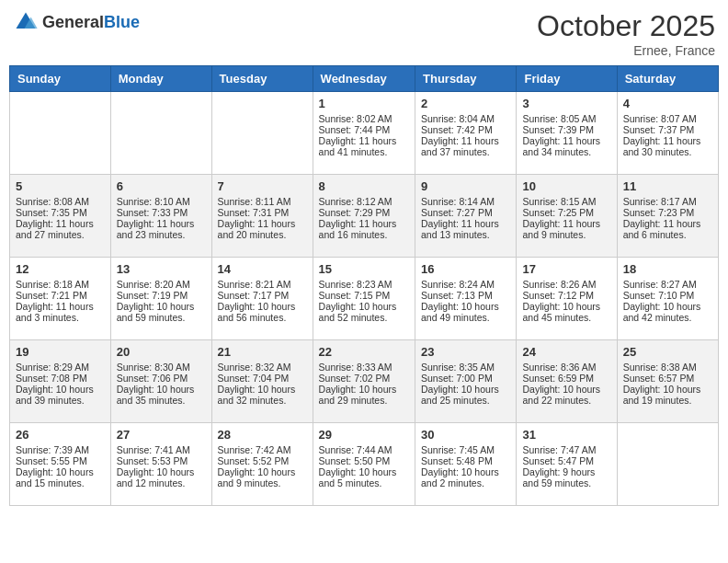  Describe the element at coordinates (364, 367) in the screenshot. I see `day-info: Sunrise: 8:33 AM` at that location.